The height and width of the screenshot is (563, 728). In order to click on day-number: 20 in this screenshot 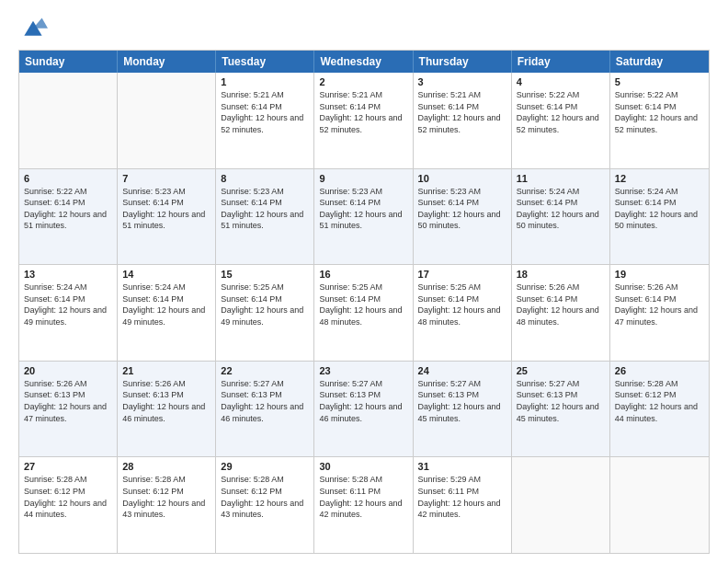, I will do `click(68, 371)`.